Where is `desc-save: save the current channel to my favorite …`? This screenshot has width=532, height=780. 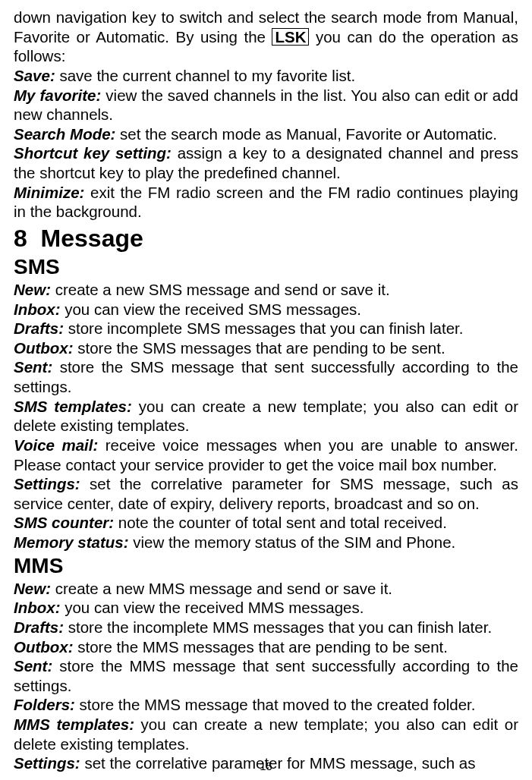 desc-save: save the current channel to my favorite … is located at coordinates (205, 76).